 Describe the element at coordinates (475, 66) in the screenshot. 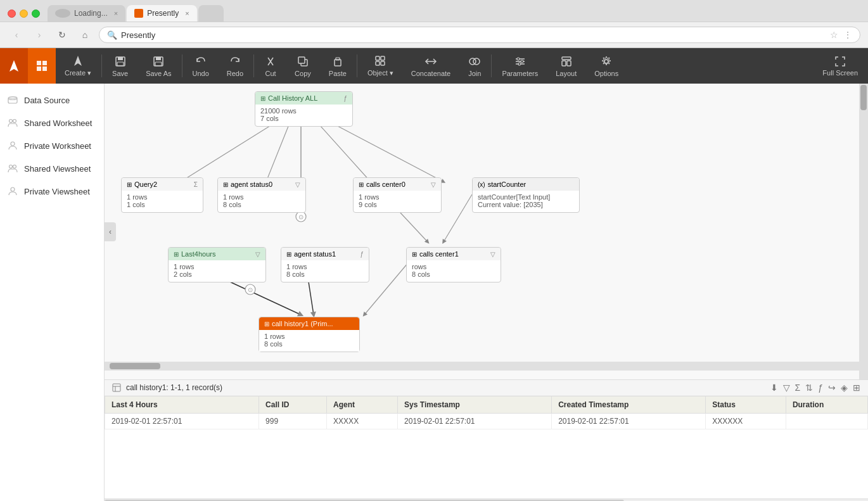

I see `join-button: Join` at that location.